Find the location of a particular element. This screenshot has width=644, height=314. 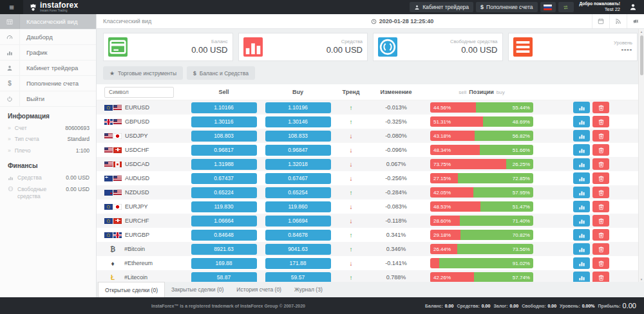

deposit-button: $ Пополнение счета is located at coordinates (506, 7).